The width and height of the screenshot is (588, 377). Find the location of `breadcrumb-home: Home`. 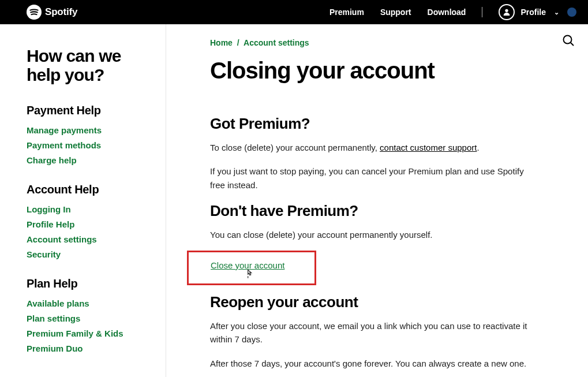

breadcrumb-home: Home is located at coordinates (222, 43).